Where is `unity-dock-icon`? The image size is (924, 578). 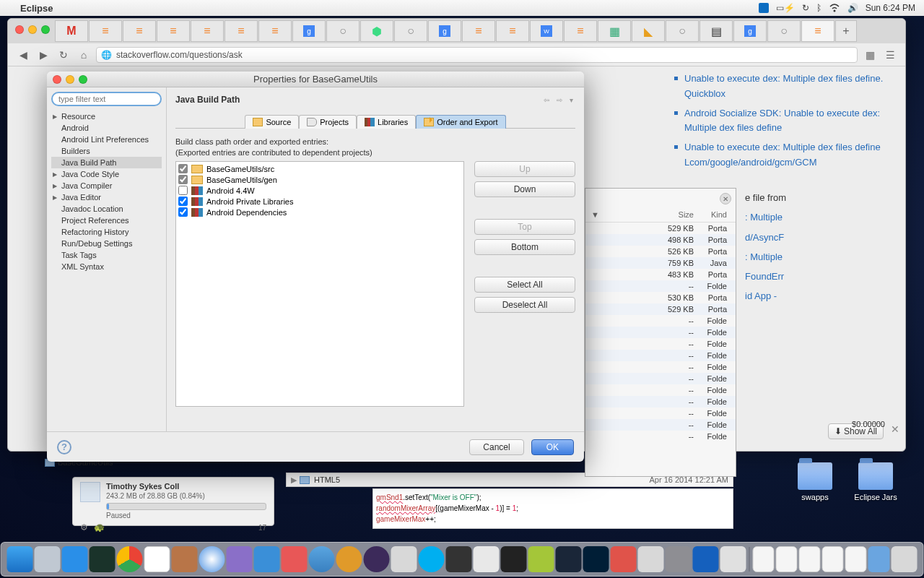 unity-dock-icon is located at coordinates (459, 559).